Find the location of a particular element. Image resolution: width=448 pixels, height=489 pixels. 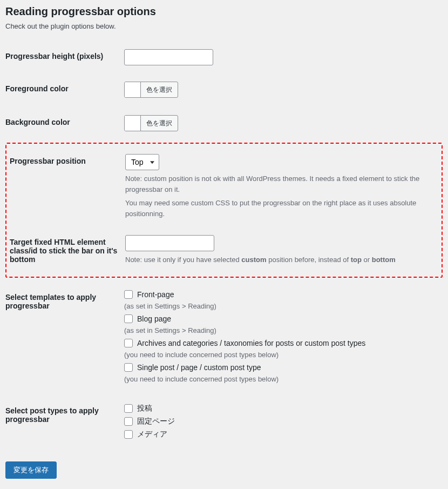

position-note-1: Note: custom position is not ok with all… is located at coordinates (282, 184).